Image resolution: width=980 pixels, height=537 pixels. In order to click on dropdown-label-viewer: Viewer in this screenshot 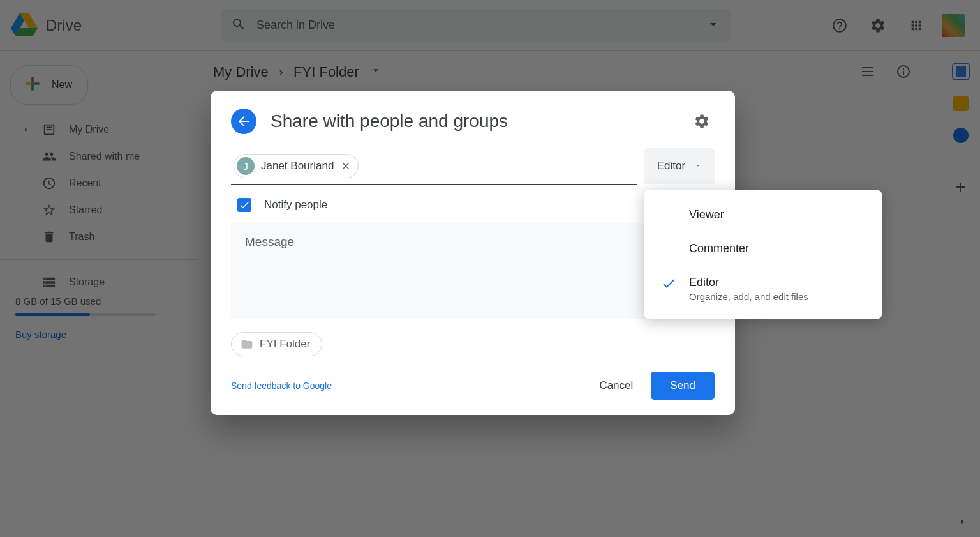, I will do `click(707, 215)`.